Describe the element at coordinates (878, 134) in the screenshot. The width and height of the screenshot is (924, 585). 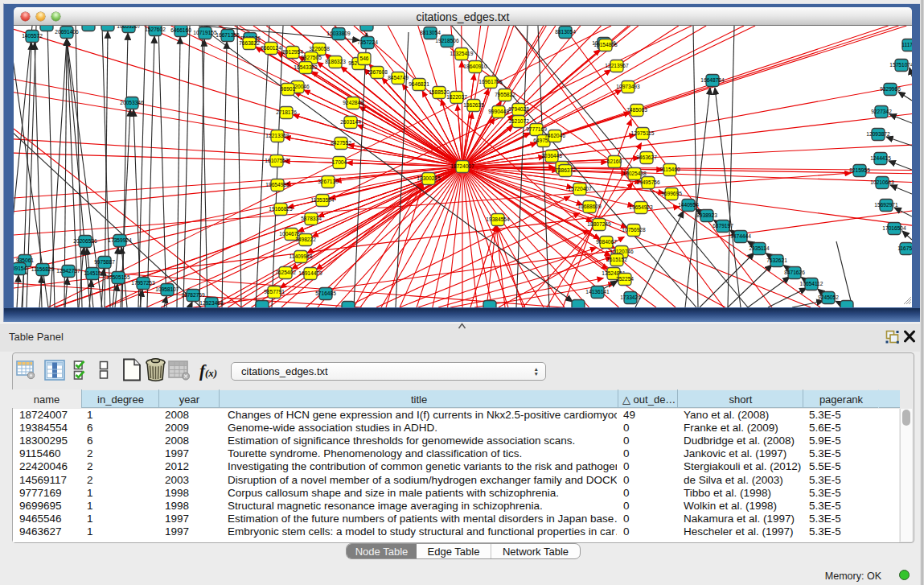
I see `svg-text: 12093872` at that location.